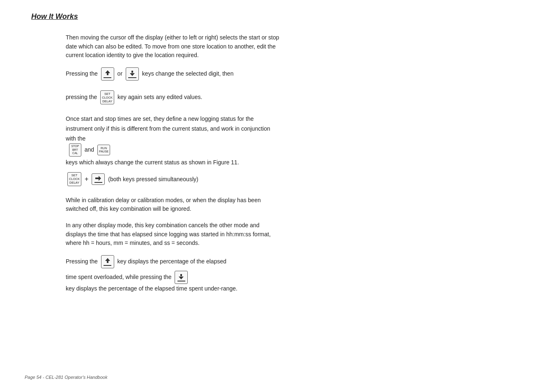 This screenshot has height=392, width=555. Describe the element at coordinates (104, 150) in the screenshot. I see `run-pause-key: RUN PAUSE` at that location.